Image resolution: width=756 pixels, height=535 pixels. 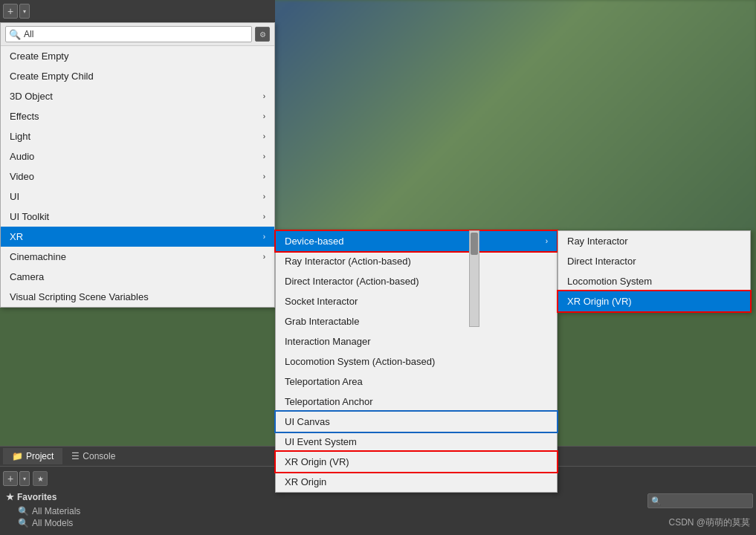 What do you see at coordinates (18, 456) in the screenshot?
I see `project-icon: 📁` at bounding box center [18, 456].